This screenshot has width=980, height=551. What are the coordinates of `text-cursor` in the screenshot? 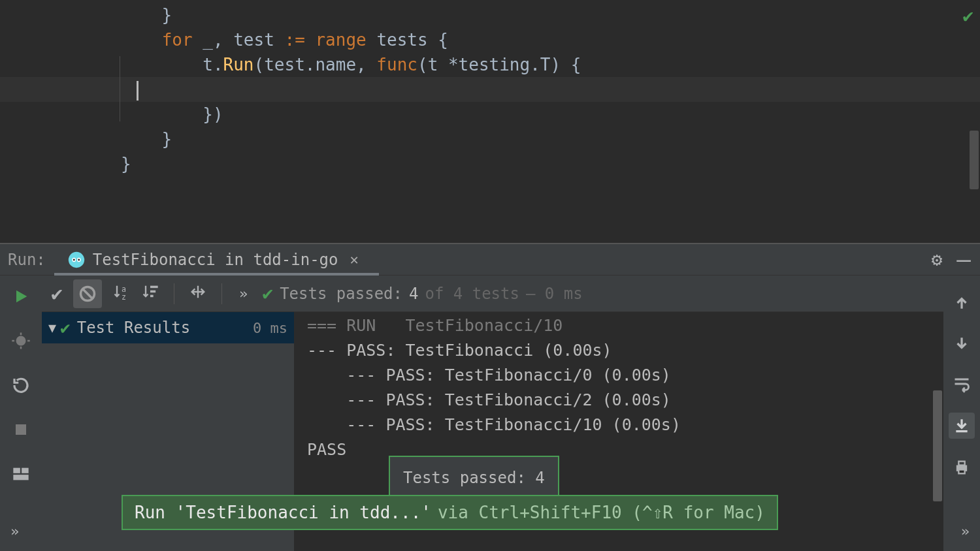 It's located at (137, 91).